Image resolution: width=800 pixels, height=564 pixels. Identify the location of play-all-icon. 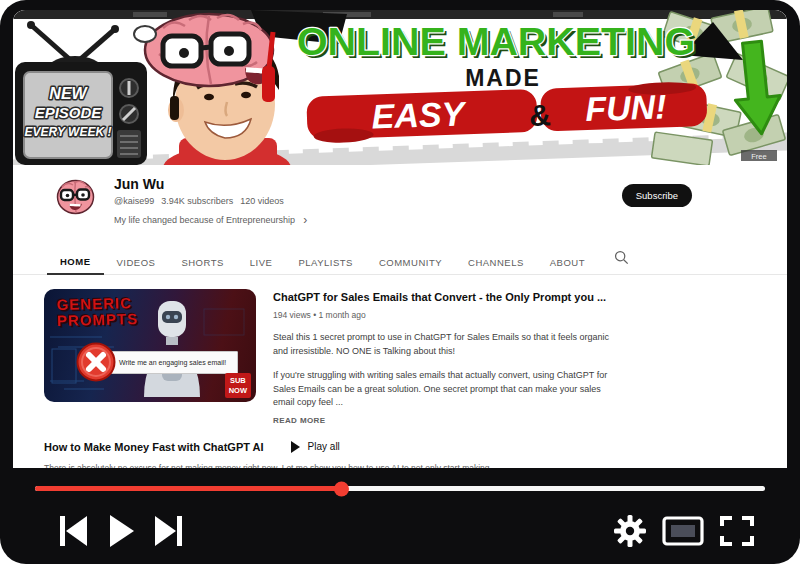
(295, 447).